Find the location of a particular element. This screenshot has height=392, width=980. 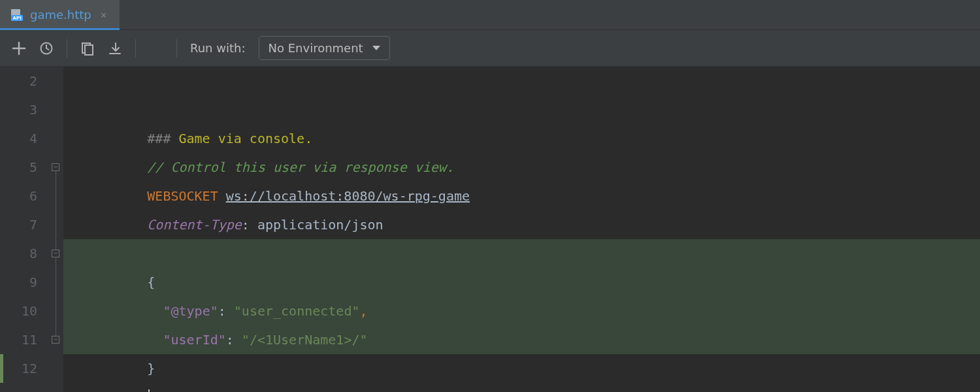

close-tab-icon: ✕ is located at coordinates (104, 14).